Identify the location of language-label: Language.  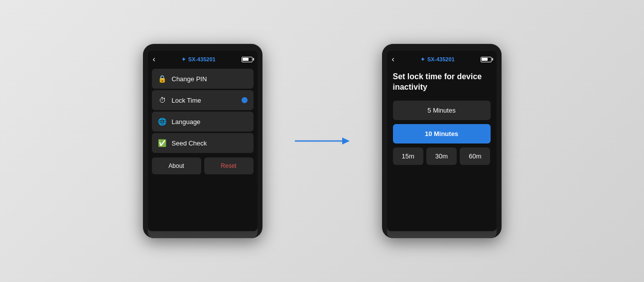
(186, 122).